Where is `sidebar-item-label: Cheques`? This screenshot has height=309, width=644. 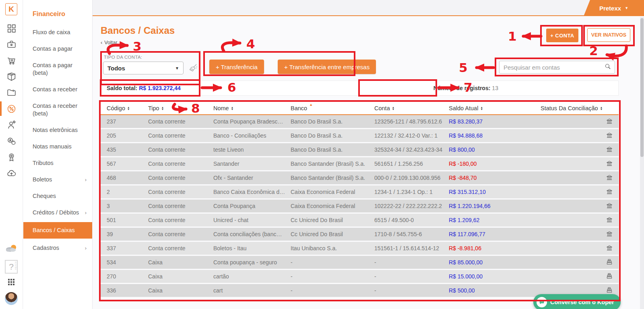
sidebar-item-label: Cheques is located at coordinates (44, 196).